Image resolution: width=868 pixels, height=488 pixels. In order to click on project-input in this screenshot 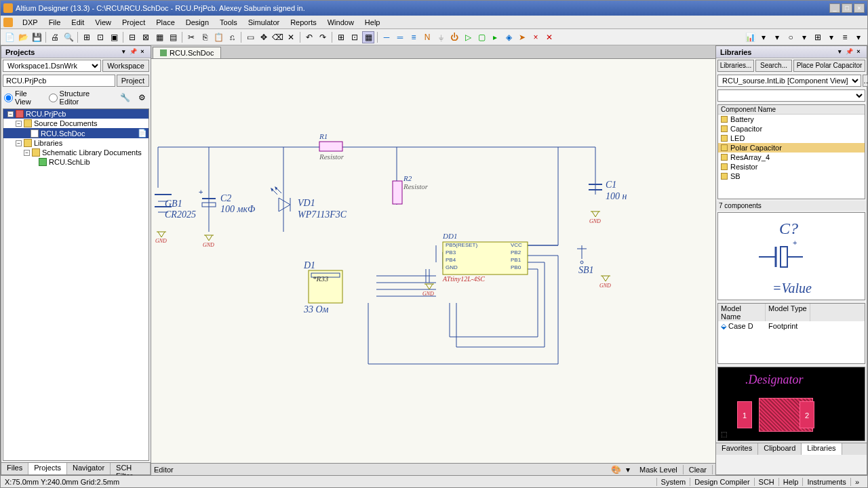, I will do `click(59, 81)`.